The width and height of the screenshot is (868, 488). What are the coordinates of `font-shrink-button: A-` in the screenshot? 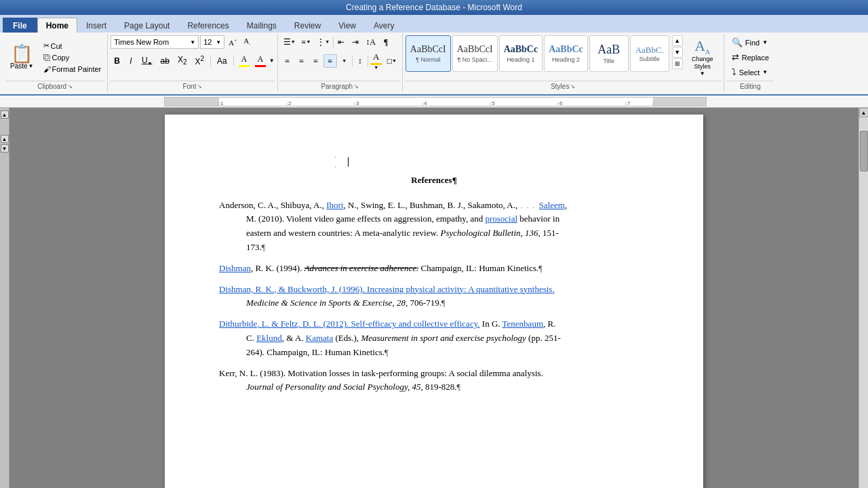 It's located at (247, 42).